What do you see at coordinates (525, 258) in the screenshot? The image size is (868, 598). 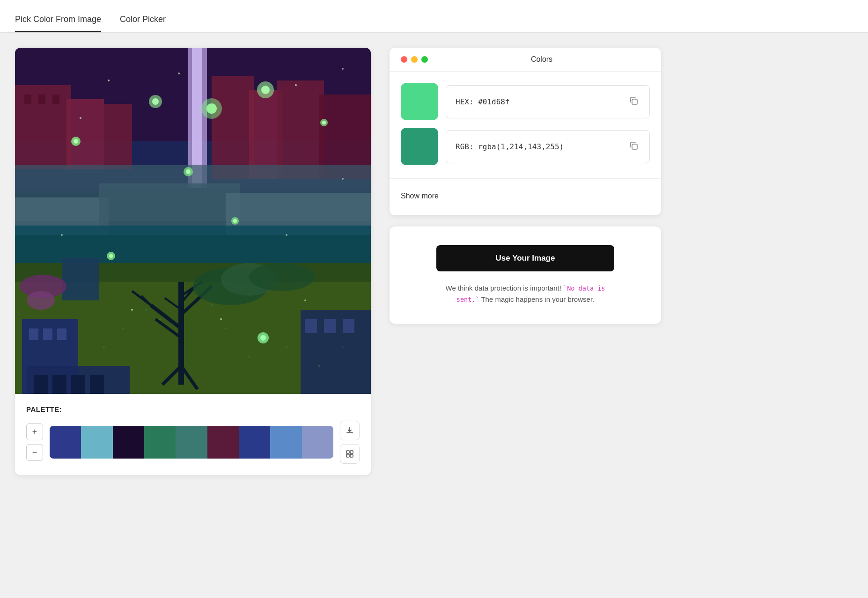 I see `use-image-button: Use Your Image` at bounding box center [525, 258].